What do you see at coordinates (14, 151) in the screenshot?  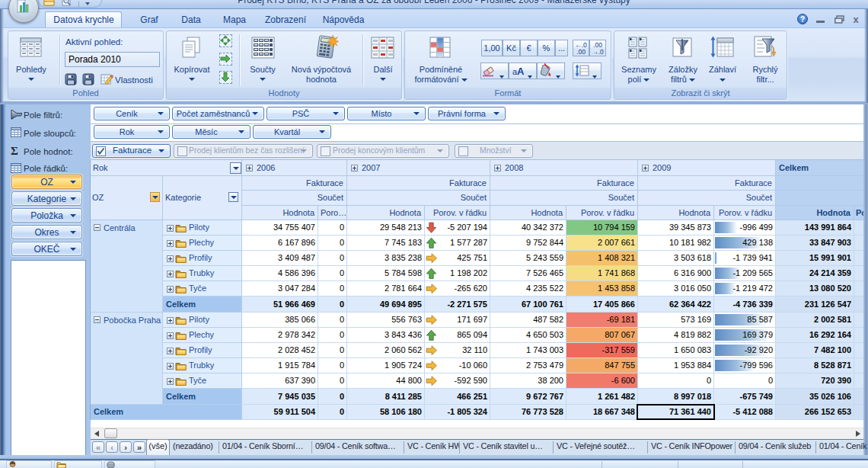 I see `svg-text: Σ` at bounding box center [14, 151].